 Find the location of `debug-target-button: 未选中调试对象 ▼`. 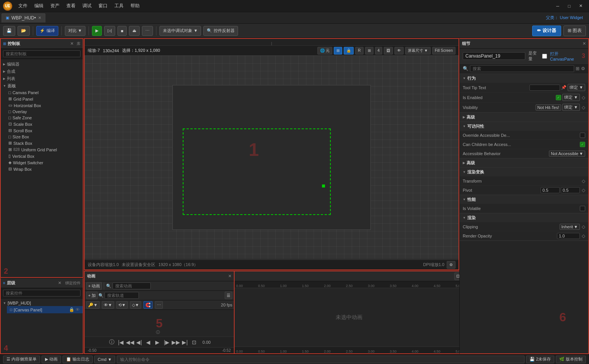

debug-target-button: 未选中调试对象 ▼ is located at coordinates (180, 31).